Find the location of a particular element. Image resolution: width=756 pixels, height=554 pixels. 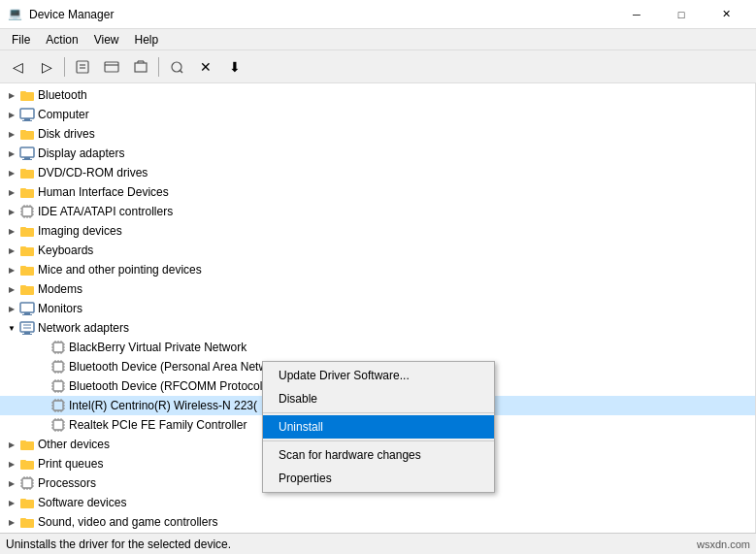

device-icon-blackberry-vpn is located at coordinates (58, 347).